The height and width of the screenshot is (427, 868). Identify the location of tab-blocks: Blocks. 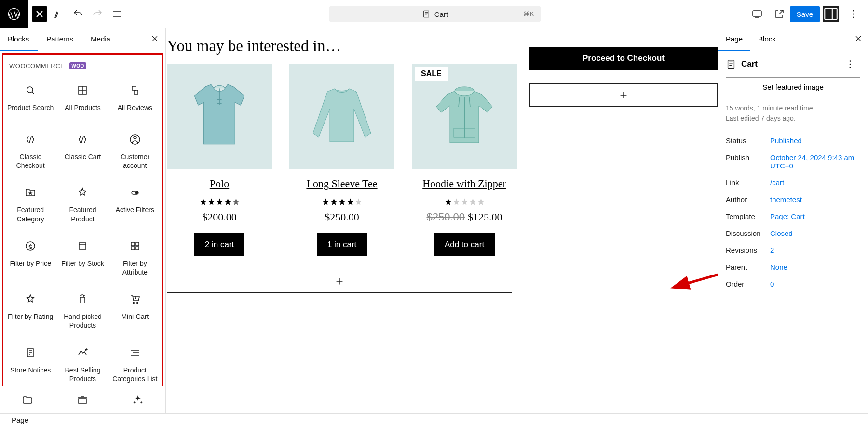
(19, 40).